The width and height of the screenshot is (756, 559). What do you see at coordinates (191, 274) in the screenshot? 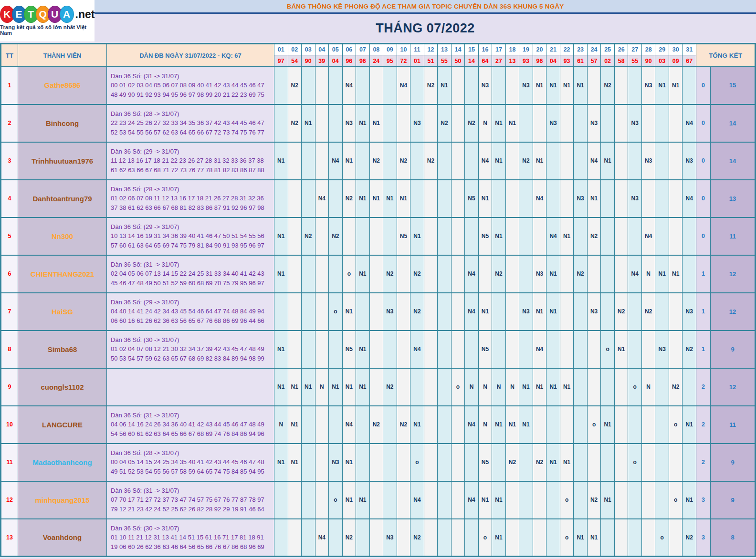
I see `member-dan: Dàn 36 Số: (31 -> 31/07)02 04 05 06 07 1…` at bounding box center [191, 274].